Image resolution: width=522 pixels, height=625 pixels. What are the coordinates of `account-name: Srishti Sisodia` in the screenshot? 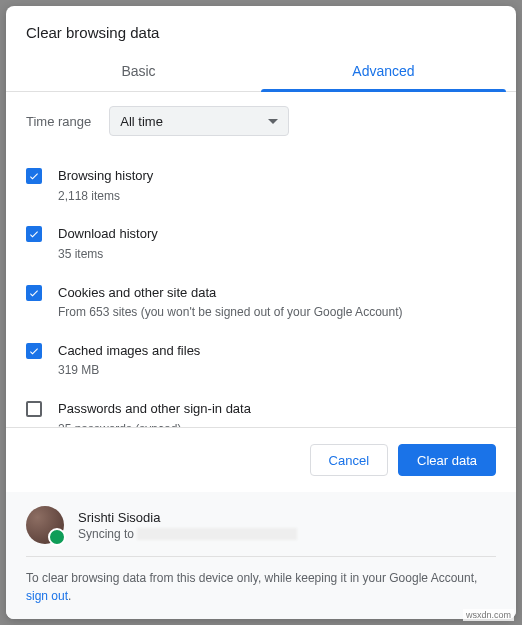 It's located at (188, 518).